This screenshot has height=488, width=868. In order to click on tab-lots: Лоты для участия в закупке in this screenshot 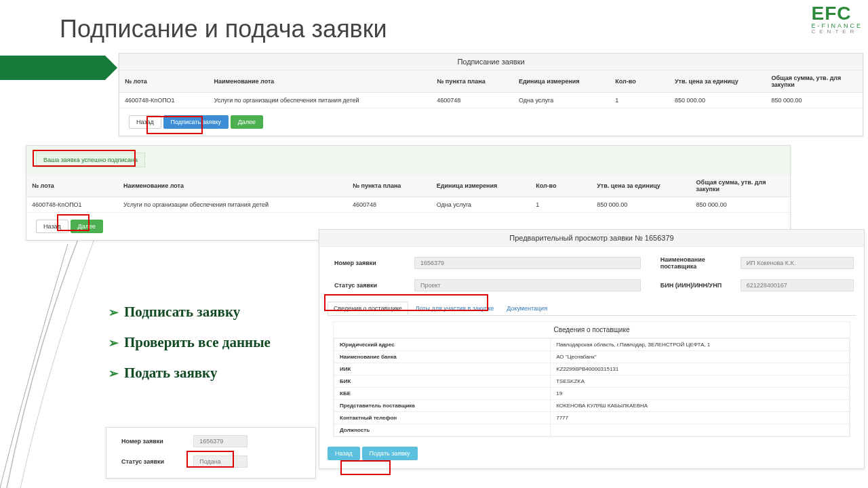, I will do `click(455, 308)`.